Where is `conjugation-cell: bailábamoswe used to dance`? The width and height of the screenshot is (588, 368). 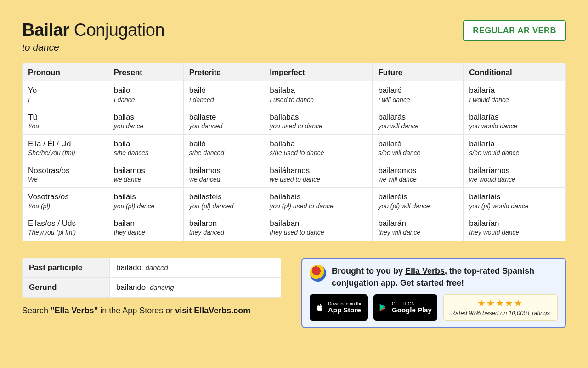
conjugation-cell: bailábamoswe used to dance is located at coordinates (318, 174).